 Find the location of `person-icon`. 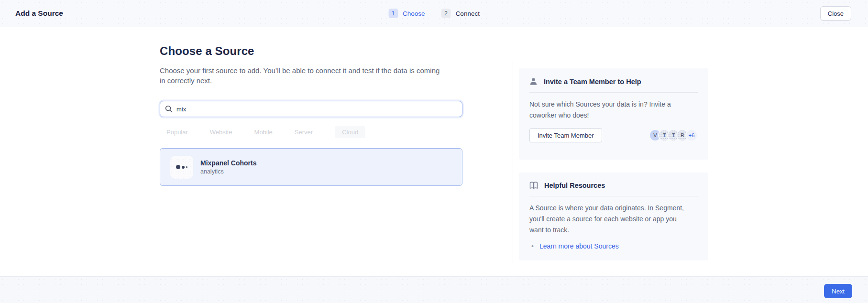

person-icon is located at coordinates (534, 81).